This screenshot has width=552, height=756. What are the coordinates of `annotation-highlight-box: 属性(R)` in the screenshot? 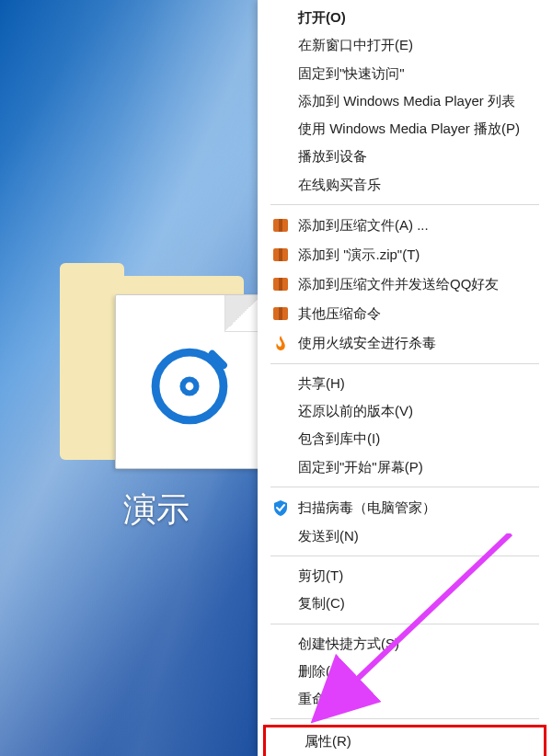 It's located at (405, 740).